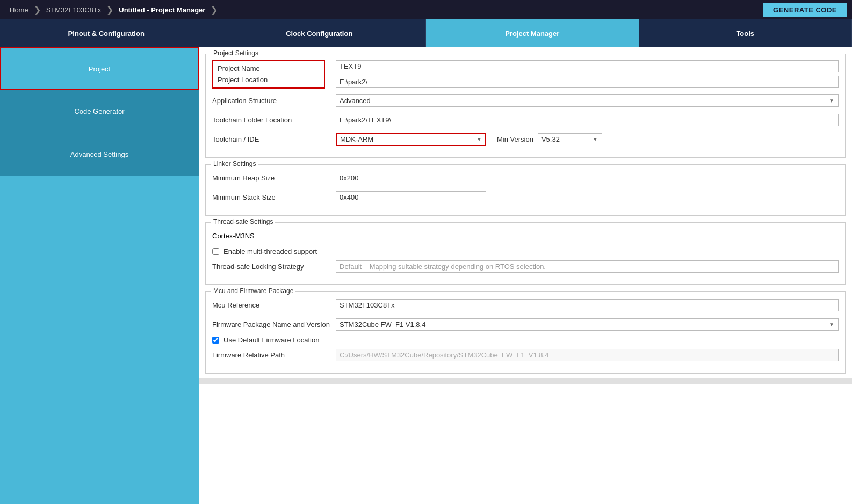  I want to click on breadcrumb-mcu: STM32F103C8Tx, so click(74, 10).